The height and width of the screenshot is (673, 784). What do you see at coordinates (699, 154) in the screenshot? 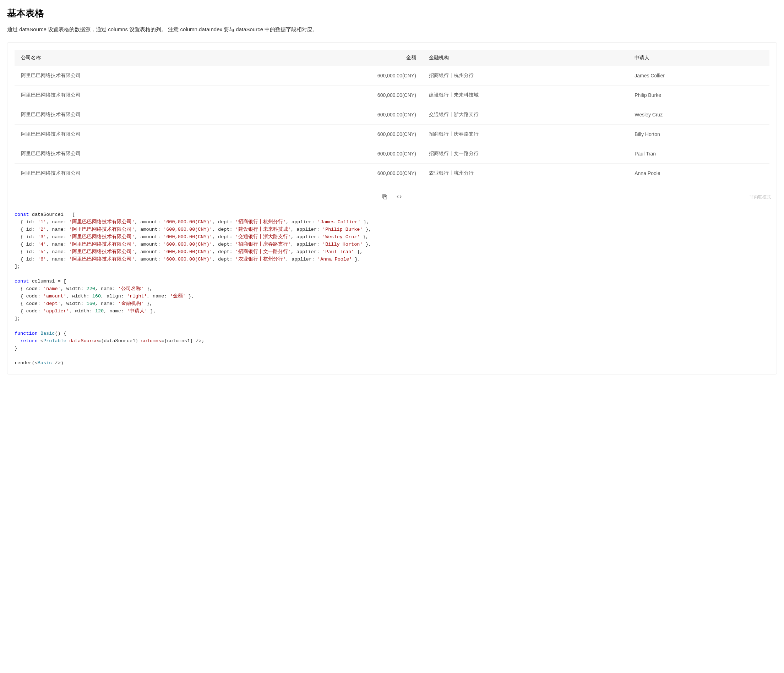
I see `cell-applier: Paul Tran` at bounding box center [699, 154].